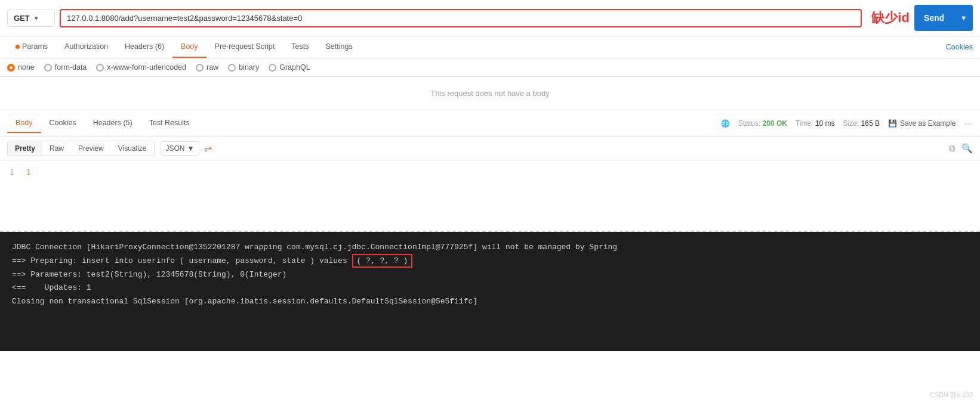 The height and width of the screenshot is (403, 980). What do you see at coordinates (922, 123) in the screenshot?
I see `save-as-example-button: 💾 Save as Example` at bounding box center [922, 123].